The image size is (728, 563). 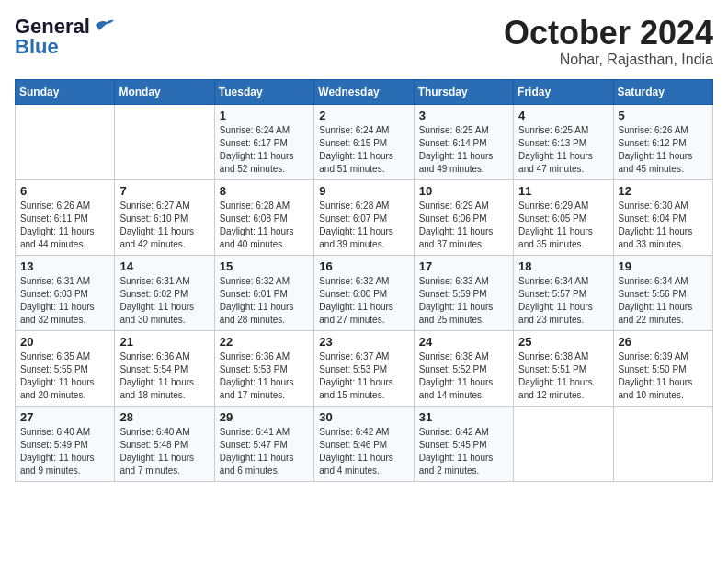 I want to click on day-info: Sunrise: 6:35 AM Sunset: 5:55 PM Dayligh…, so click(x=64, y=376).